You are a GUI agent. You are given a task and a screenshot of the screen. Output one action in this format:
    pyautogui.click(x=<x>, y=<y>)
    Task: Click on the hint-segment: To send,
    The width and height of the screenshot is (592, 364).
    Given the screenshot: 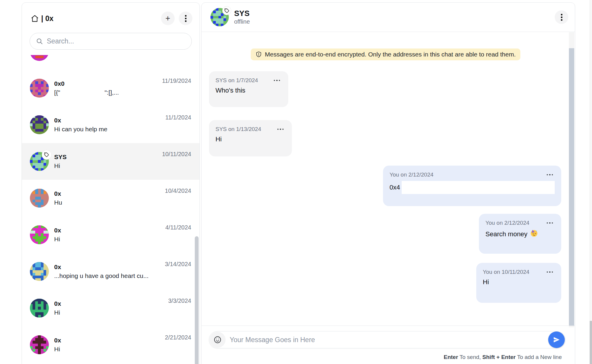 What is the action you would take?
    pyautogui.click(x=470, y=357)
    